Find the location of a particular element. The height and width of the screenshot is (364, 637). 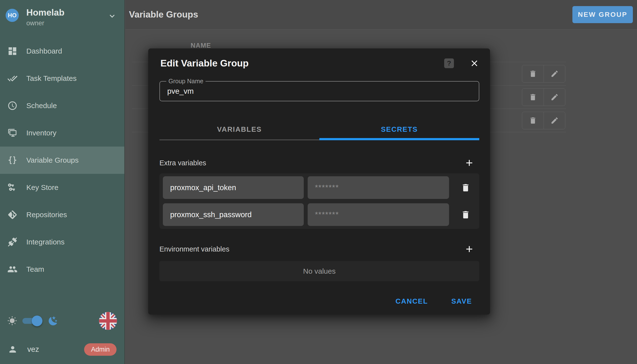

dialog-actions: CANCEL SAVE is located at coordinates (317, 301).